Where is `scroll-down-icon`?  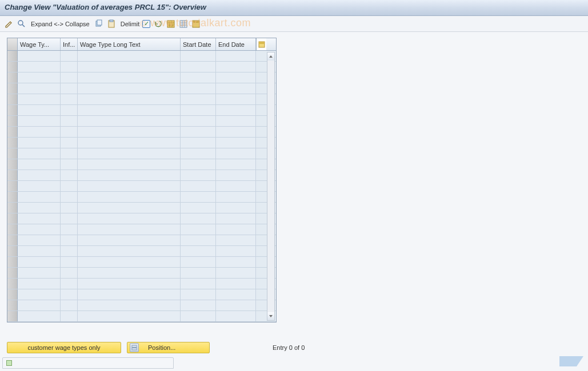
scroll-down-icon is located at coordinates (271, 316).